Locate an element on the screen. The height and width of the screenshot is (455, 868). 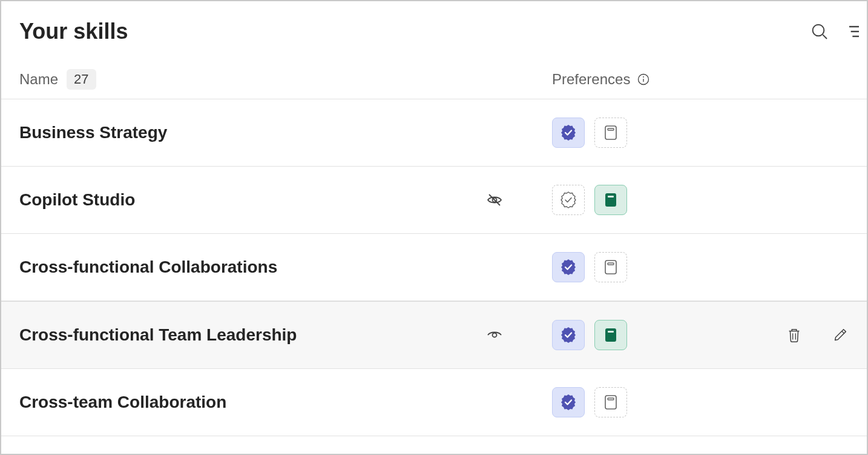
info-icon is located at coordinates (643, 79).